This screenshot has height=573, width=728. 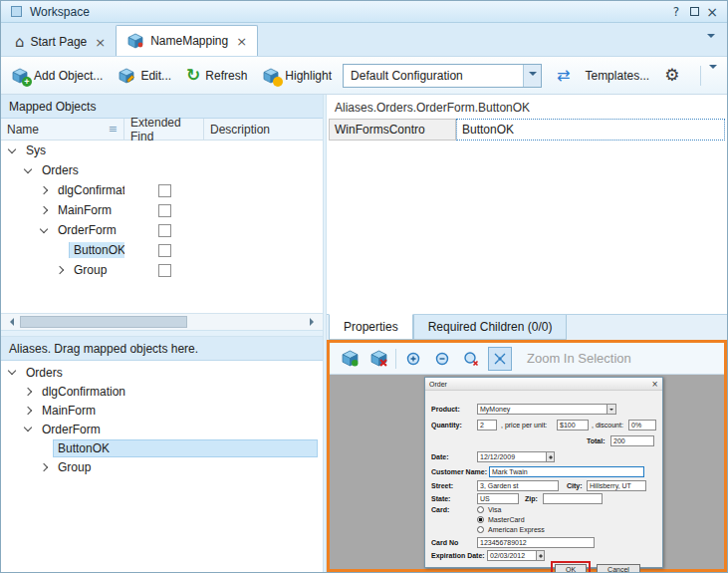 What do you see at coordinates (370, 327) in the screenshot?
I see `tab-properties: Properties` at bounding box center [370, 327].